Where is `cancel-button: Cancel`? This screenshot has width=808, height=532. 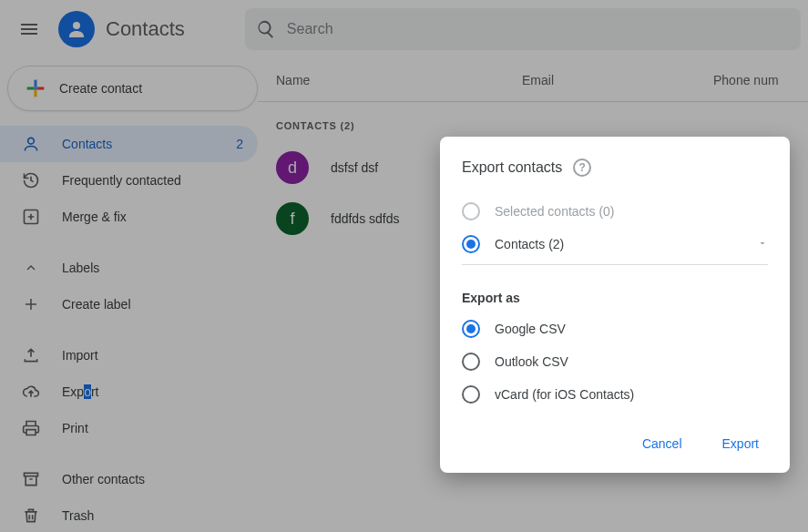
cancel-button: Cancel is located at coordinates (662, 444).